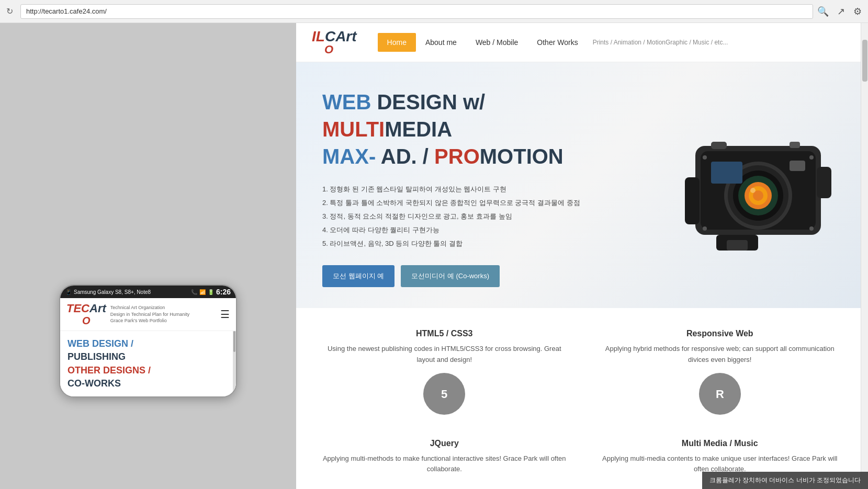 This screenshot has width=868, height=489. What do you see at coordinates (785, 480) in the screenshot?
I see `toast-notification: 크롬플레가 장치하여 더바이스 너비가 조정되었습니다` at bounding box center [785, 480].